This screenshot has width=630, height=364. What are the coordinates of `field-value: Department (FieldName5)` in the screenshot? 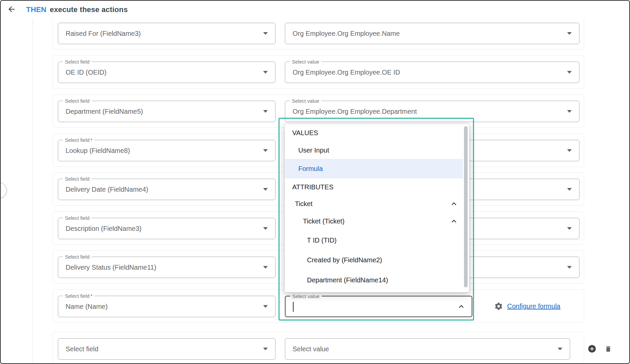 It's located at (104, 112).